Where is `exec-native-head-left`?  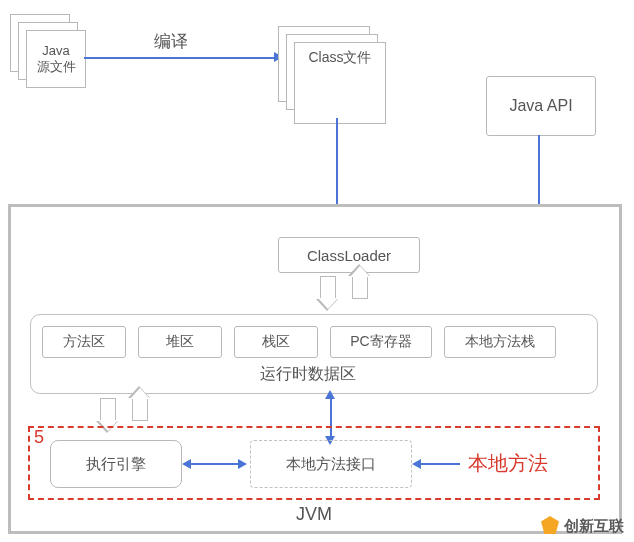 exec-native-head-left is located at coordinates (186, 464).